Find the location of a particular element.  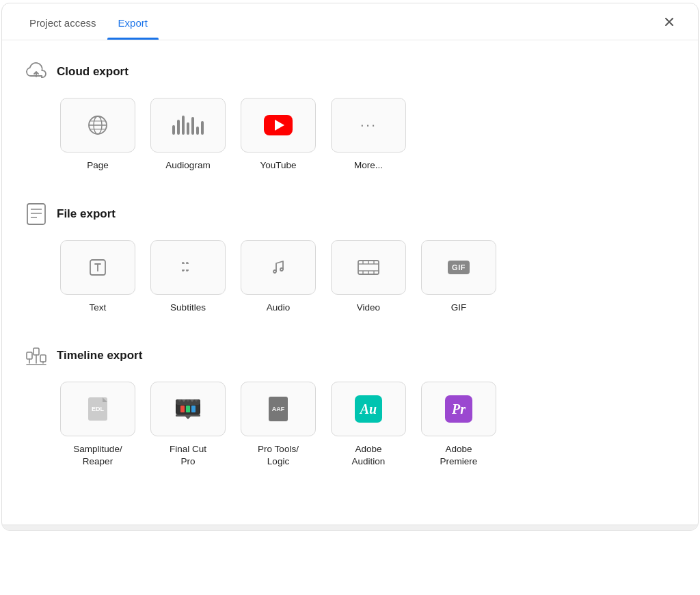

cloud-export-grid: Page Audio is located at coordinates (366, 137).